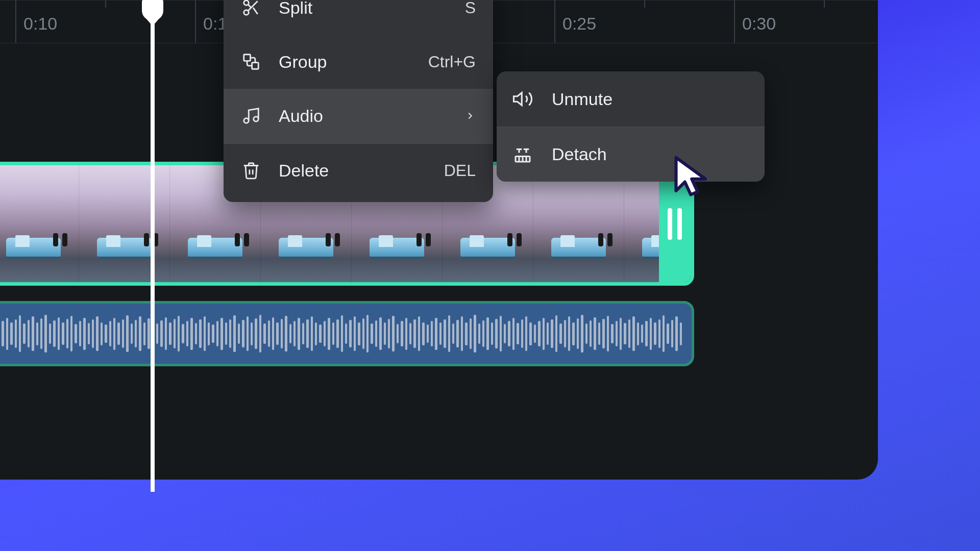 The image size is (980, 551). I want to click on submenu-item-detach: Detach, so click(631, 154).